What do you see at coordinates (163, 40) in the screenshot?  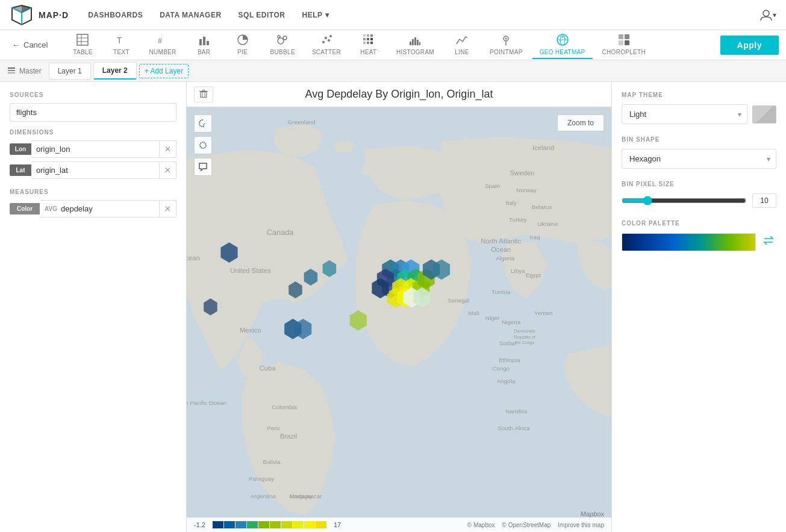 I see `number-icon: #` at bounding box center [163, 40].